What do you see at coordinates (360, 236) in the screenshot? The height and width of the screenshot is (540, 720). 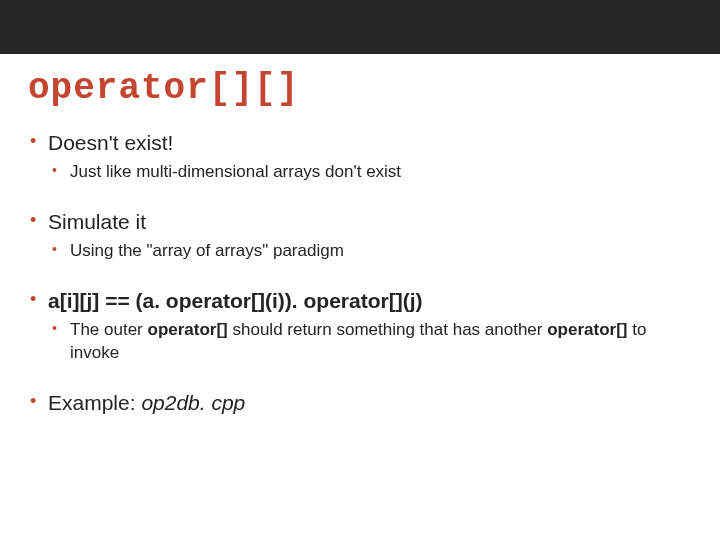 I see `bullet-item: Simulate it Using the "array of arrays" …` at bounding box center [360, 236].